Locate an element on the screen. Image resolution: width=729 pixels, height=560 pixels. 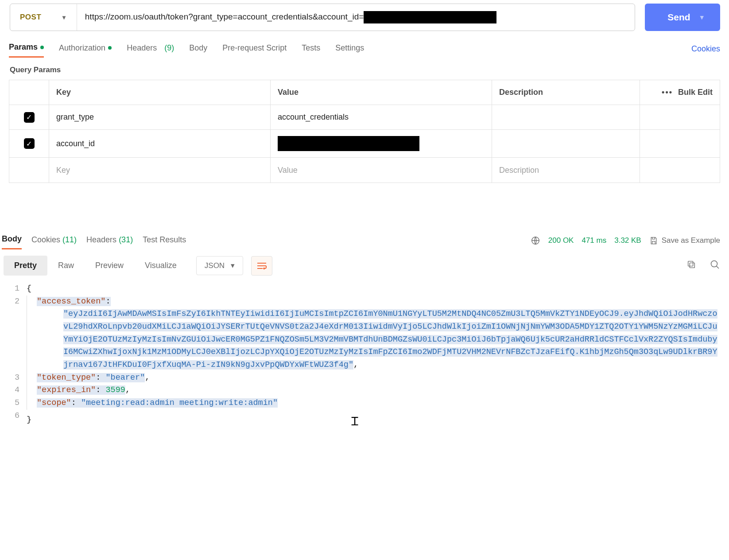
response-format-select: JSON ▾ is located at coordinates (220, 266).